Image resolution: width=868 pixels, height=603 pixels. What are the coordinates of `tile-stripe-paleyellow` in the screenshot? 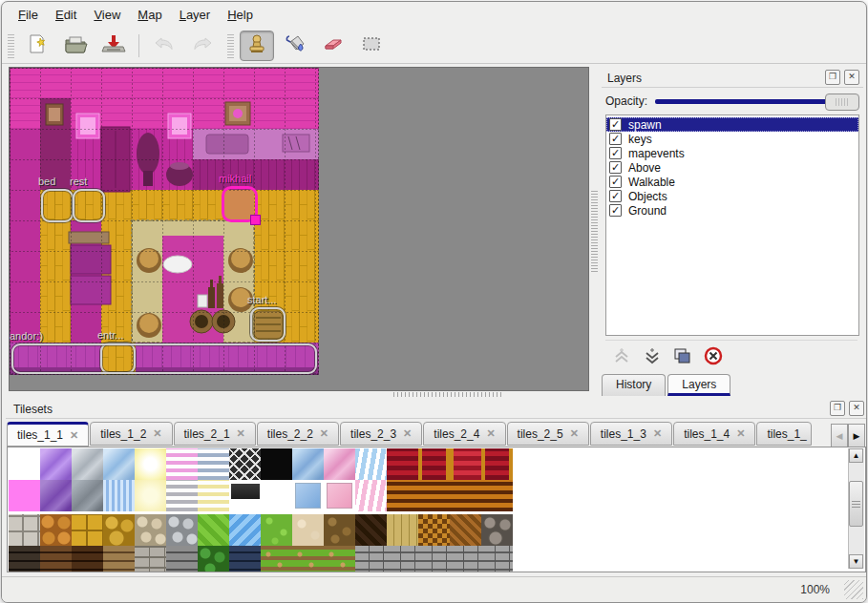 It's located at (214, 496).